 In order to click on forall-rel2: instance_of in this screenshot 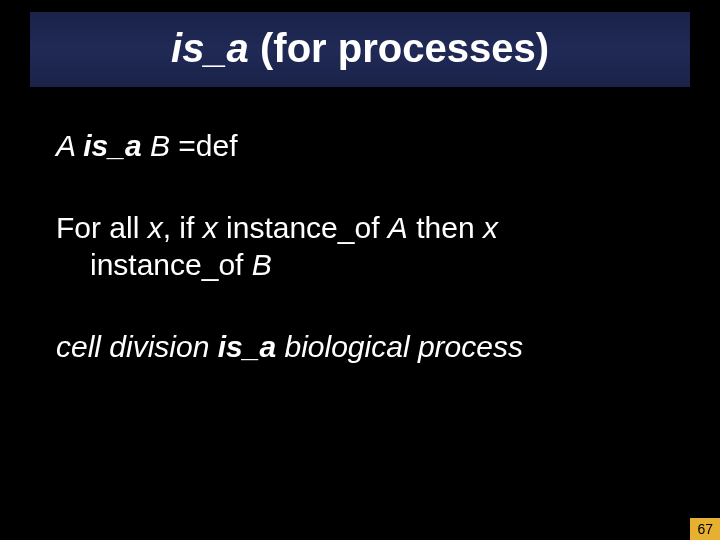, I will do `click(171, 264)`.